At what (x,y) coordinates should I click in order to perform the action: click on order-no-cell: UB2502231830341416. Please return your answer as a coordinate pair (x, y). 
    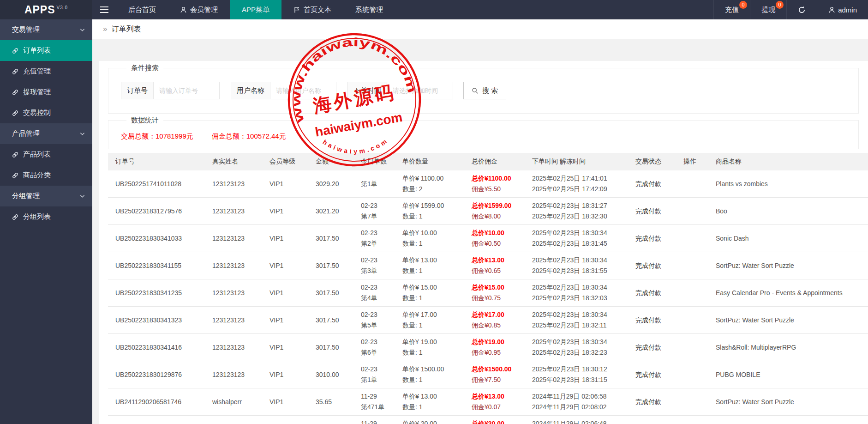
    Looking at the image, I should click on (158, 347).